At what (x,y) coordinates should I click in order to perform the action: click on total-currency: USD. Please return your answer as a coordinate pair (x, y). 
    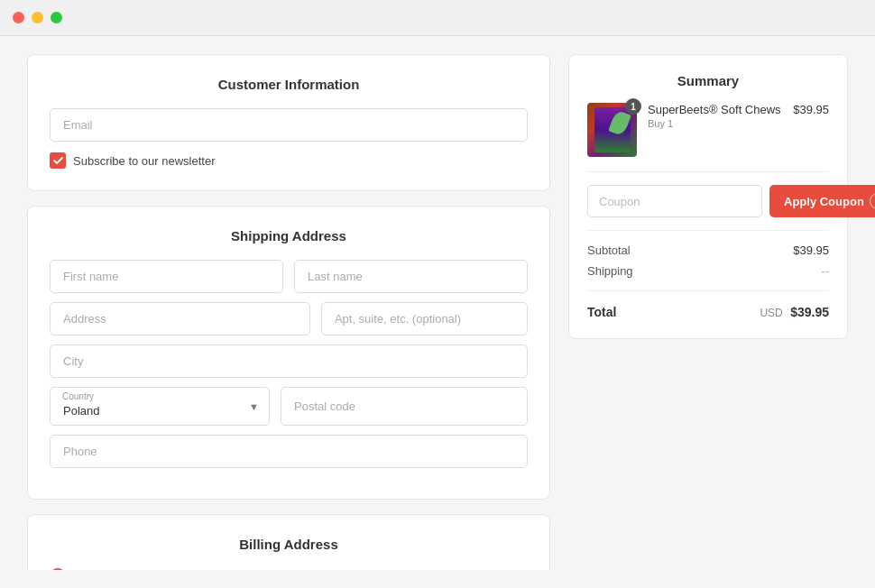
    Looking at the image, I should click on (770, 313).